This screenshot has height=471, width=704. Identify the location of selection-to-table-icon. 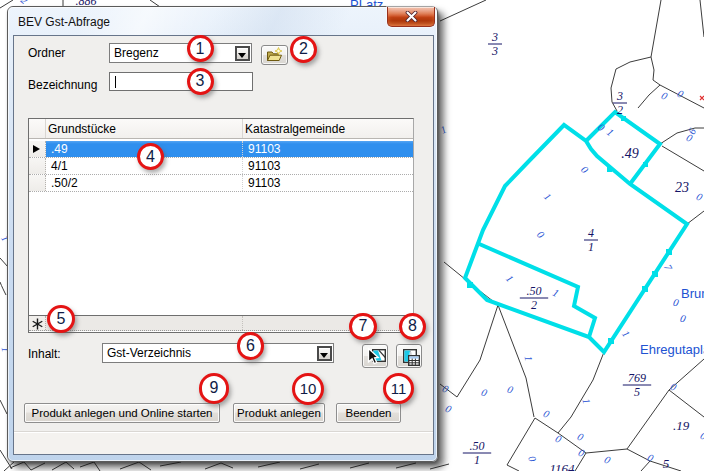
(410, 357).